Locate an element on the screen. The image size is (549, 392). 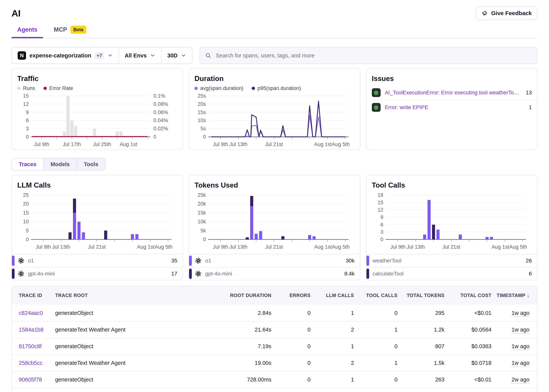
trace-id-link: c824aac0 is located at coordinates (33, 313).